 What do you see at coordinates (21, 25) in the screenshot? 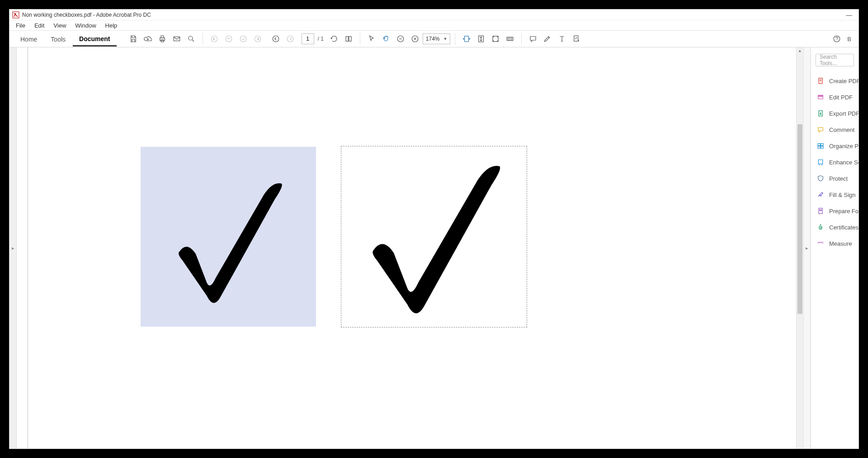
I see `menu-file: File` at bounding box center [21, 25].